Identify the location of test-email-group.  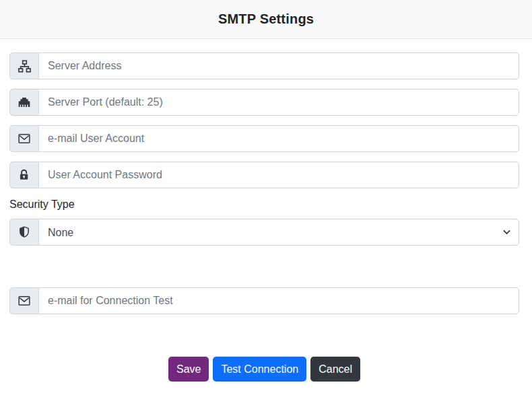
(264, 301).